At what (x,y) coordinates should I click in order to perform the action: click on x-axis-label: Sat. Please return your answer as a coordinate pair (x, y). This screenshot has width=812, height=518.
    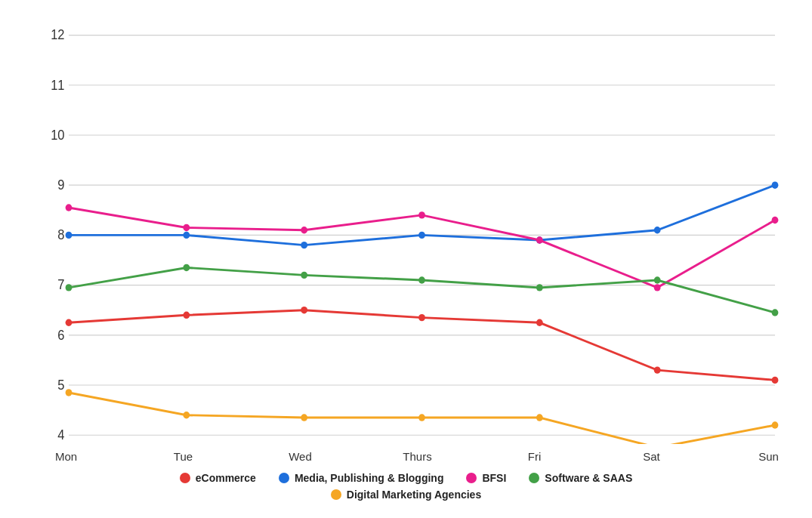
    Looking at the image, I should click on (652, 456).